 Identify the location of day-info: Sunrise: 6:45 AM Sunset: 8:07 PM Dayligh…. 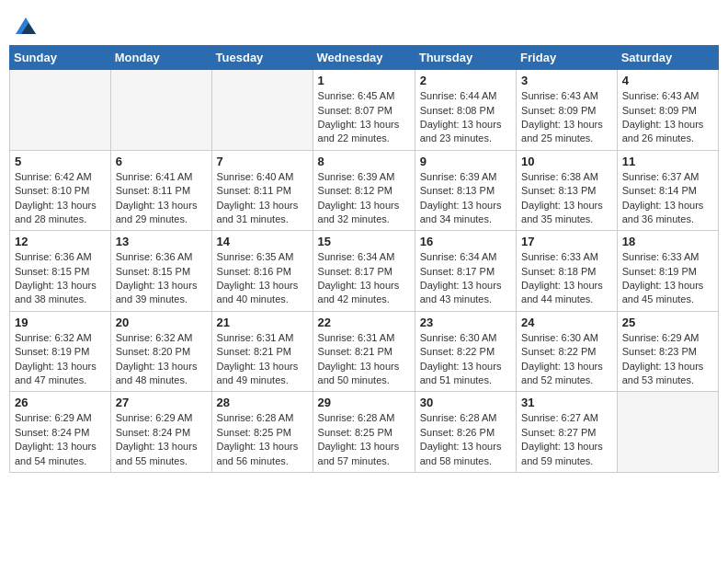
(364, 118).